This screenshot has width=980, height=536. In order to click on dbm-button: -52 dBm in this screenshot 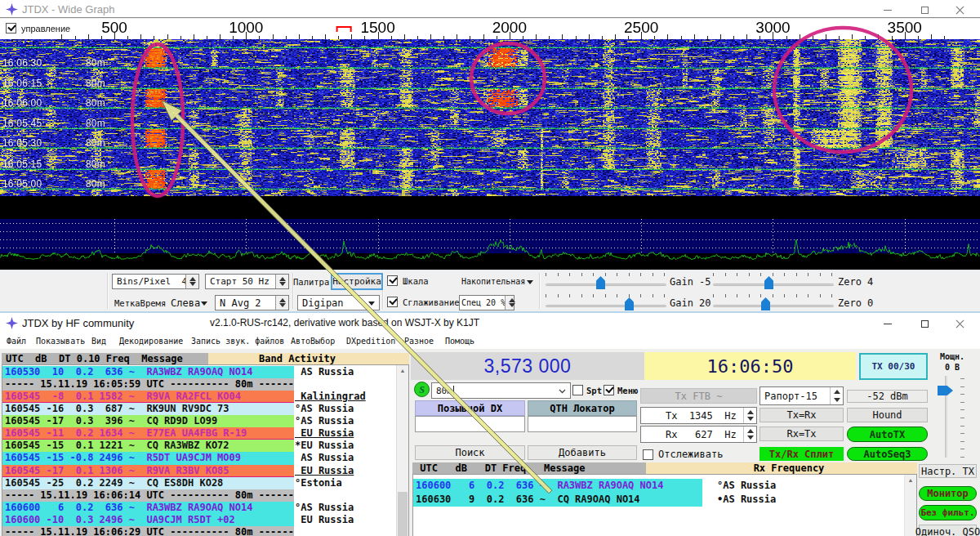, I will do `click(887, 396)`.